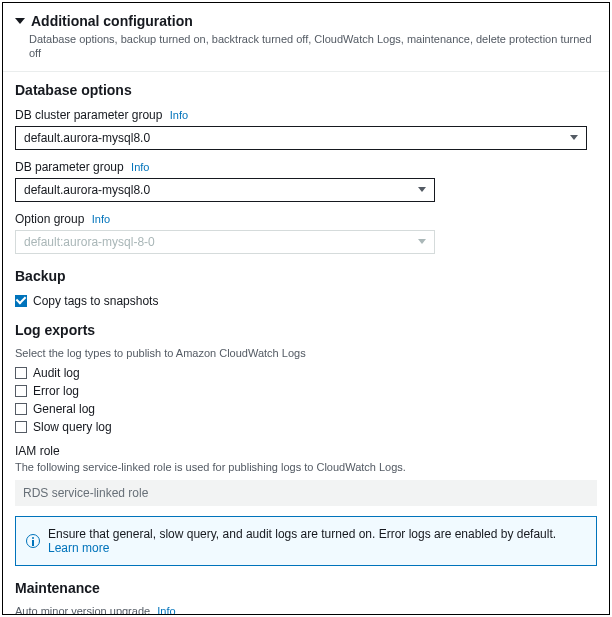 This screenshot has height=617, width=612. Describe the element at coordinates (225, 242) in the screenshot. I see `option-group-select: default:aurora-mysql-8-0` at that location.